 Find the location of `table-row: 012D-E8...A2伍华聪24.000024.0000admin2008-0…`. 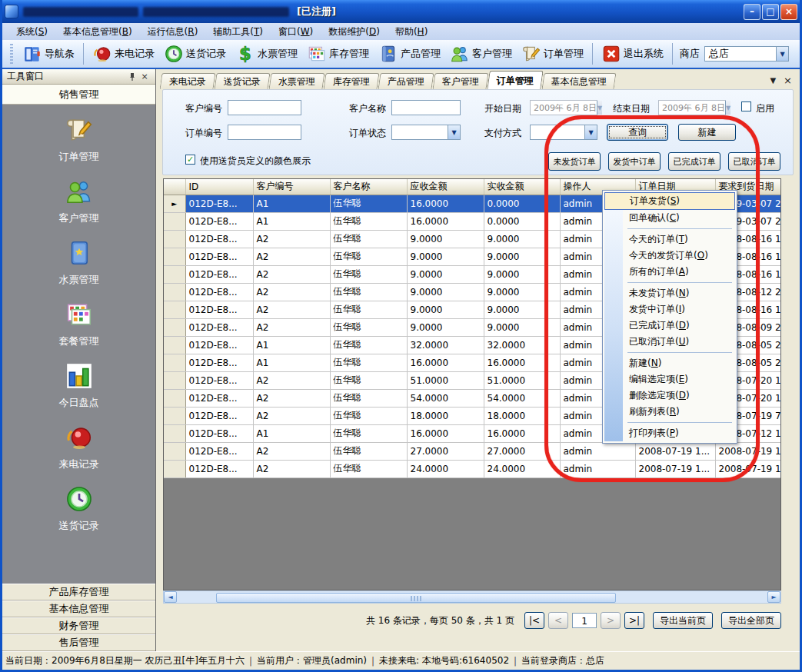

table-row: 012D-E8...A2伍华聪24.000024.0000admin2008-0… is located at coordinates (472, 469).